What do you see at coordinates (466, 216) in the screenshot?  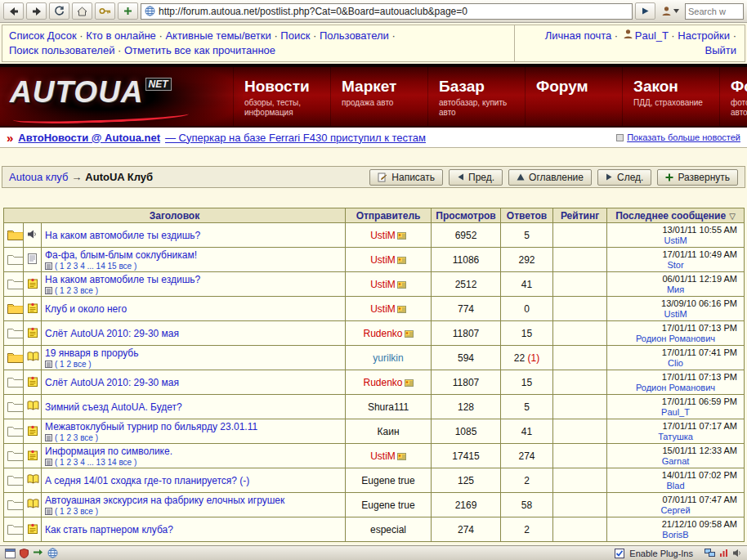 I see `header-views: Просмотров` at bounding box center [466, 216].